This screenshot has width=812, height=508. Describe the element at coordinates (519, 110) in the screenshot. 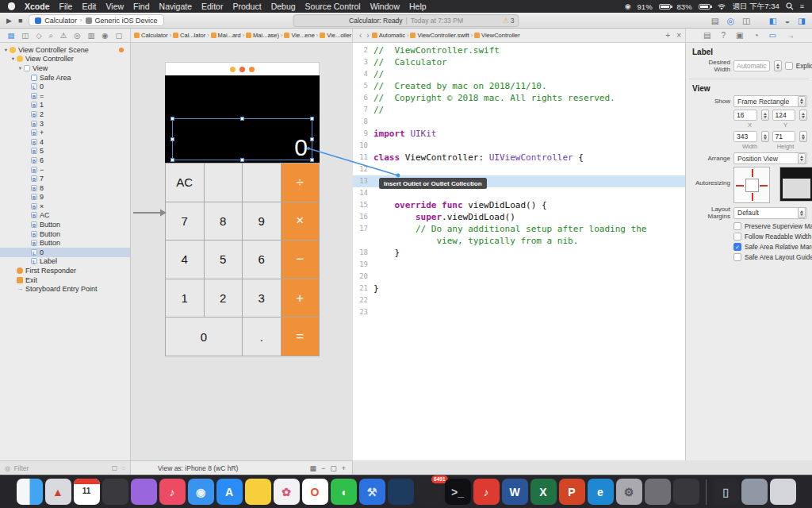

I see `code-line: 7//` at that location.